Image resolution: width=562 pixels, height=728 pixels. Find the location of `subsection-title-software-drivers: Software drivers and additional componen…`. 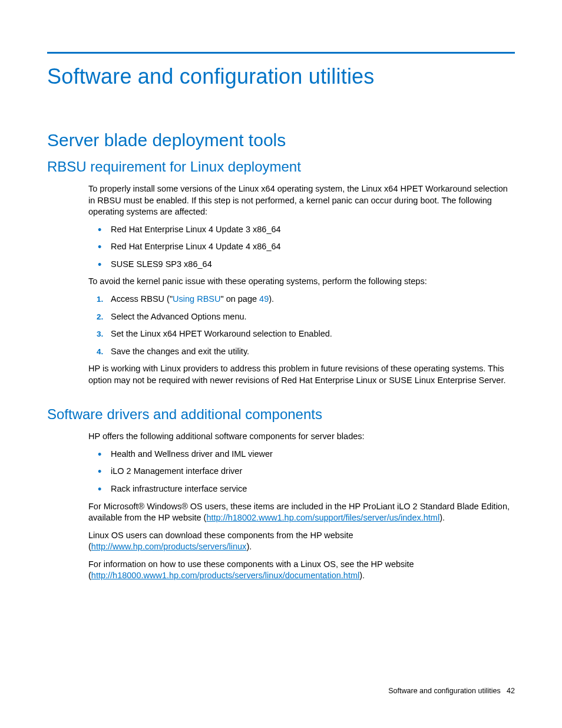

subsection-title-software-drivers: Software drivers and additional componen… is located at coordinates (281, 414).